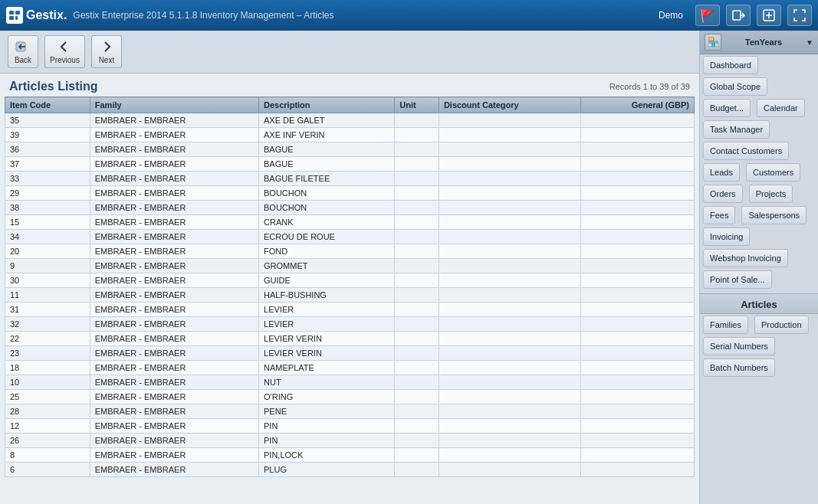  Describe the element at coordinates (350, 325) in the screenshot. I see `table-row: 32 EMBRAER - EMBRAER LEVIER` at that location.